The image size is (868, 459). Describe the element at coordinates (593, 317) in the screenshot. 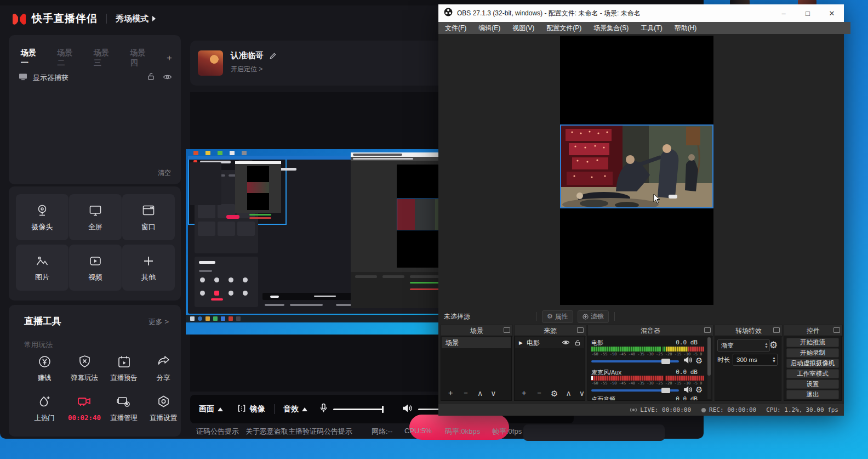

I see `filters-button: 滤镜` at that location.